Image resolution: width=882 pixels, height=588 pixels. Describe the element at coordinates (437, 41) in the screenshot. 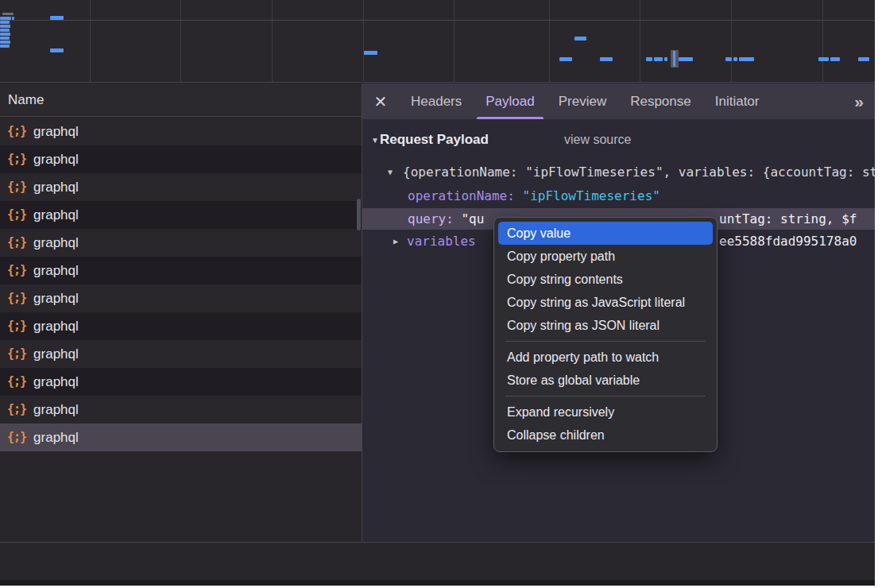

I see `network-overview-timeline` at that location.